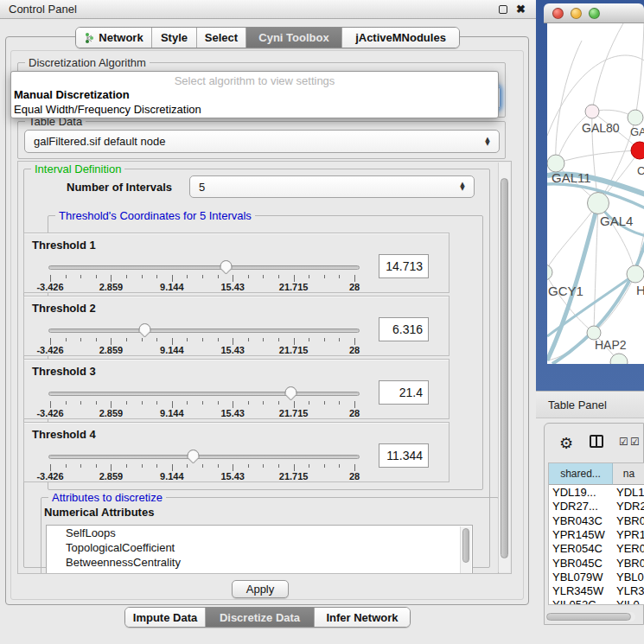 The image size is (644, 644). Describe the element at coordinates (583, 550) in the screenshot. I see `table-cell: YER054C` at that location.